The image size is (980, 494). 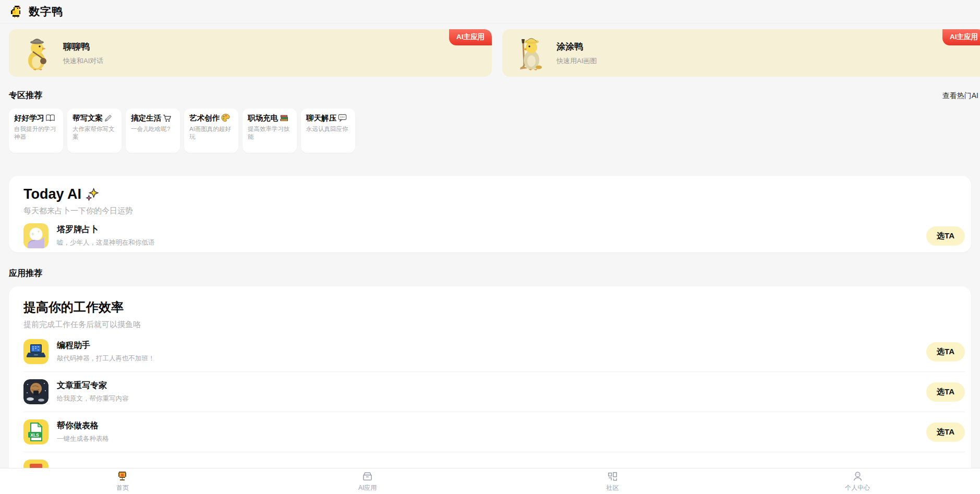 I want to click on app-item-texts: 帮你做表格 一键生成各种表格, so click(x=487, y=432).